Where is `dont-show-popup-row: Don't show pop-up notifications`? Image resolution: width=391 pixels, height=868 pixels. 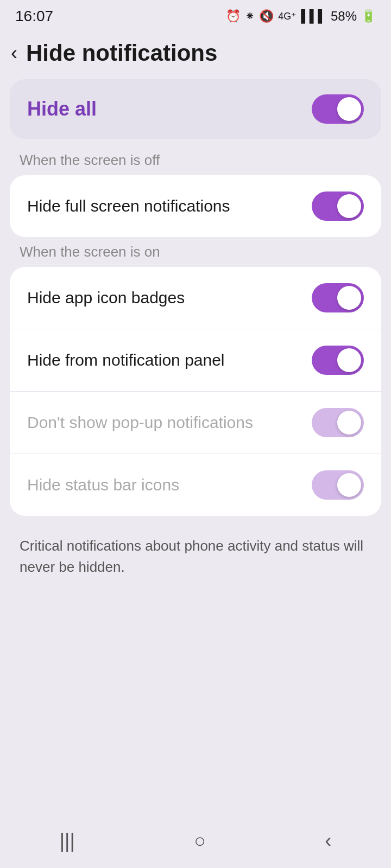
dont-show-popup-row: Don't show pop-up notifications is located at coordinates (195, 423).